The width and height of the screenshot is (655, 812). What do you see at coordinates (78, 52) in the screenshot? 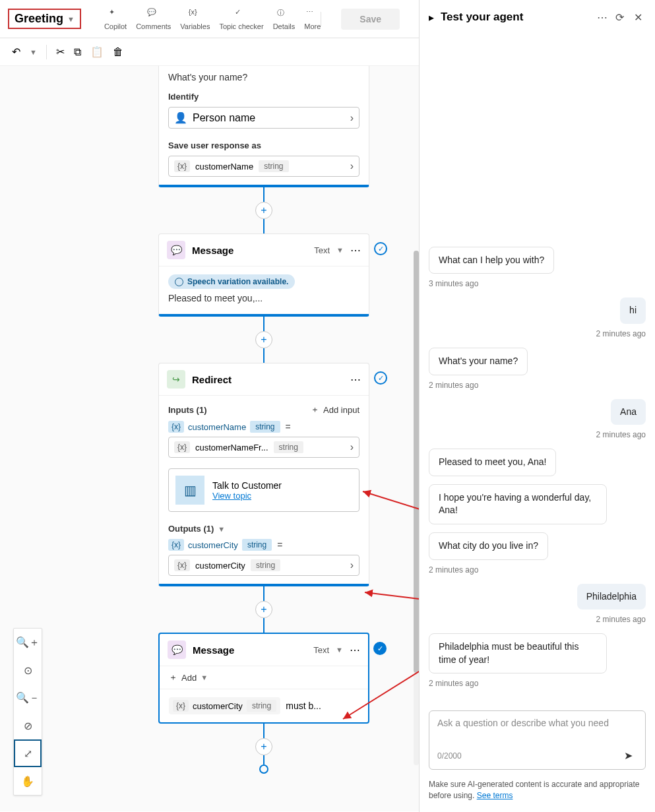
I see `copy-button: ⧉` at bounding box center [78, 52].